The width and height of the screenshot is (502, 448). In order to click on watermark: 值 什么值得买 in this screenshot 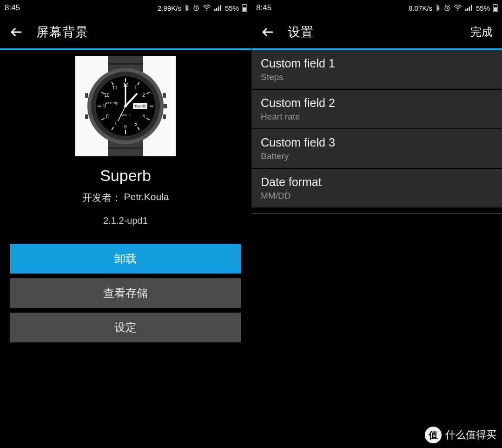, I will do `click(461, 435)`.